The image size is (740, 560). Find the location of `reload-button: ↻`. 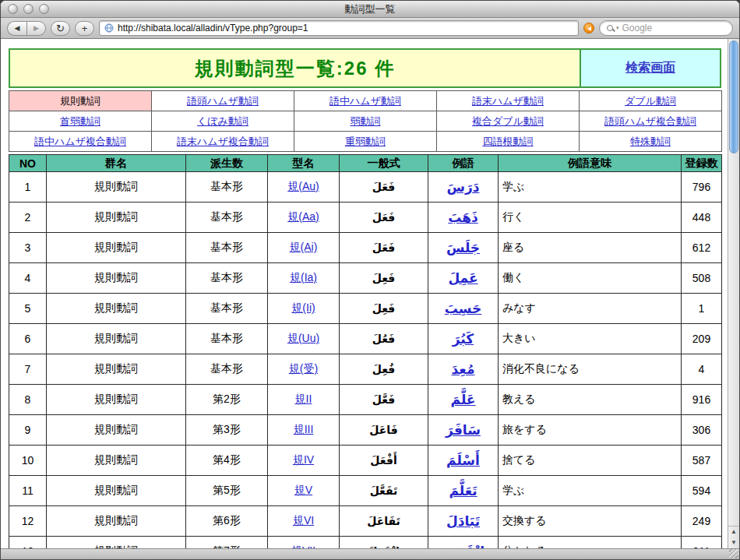

reload-button: ↻ is located at coordinates (61, 28).